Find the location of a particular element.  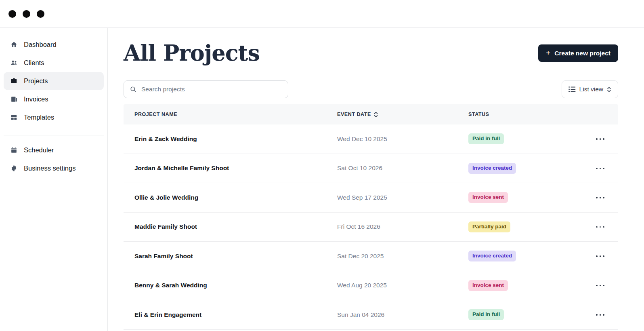

calendar-icon is located at coordinates (14, 150).